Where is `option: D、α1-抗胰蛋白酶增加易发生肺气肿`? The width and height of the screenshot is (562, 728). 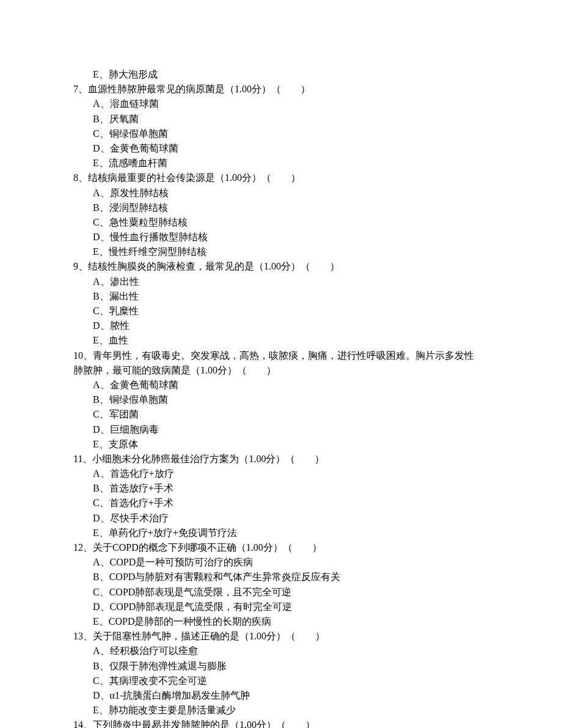 option: D、α1-抗胰蛋白酶增加易发生肺气肿 is located at coordinates (281, 696).